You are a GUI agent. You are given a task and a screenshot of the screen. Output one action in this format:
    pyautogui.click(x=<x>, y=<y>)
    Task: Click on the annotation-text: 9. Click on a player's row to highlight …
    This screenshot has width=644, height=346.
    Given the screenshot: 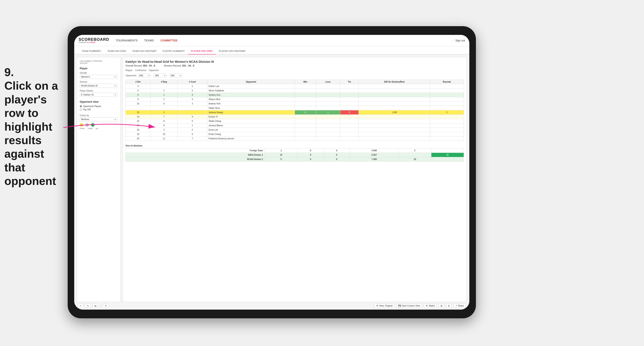 What is the action you would take?
    pyautogui.click(x=34, y=127)
    